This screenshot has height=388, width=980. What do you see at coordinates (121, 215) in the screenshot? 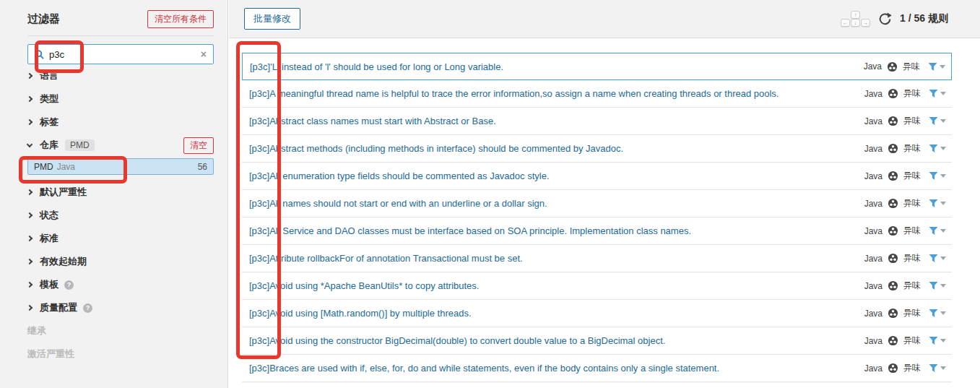
I see `facet-section-status: 状态` at bounding box center [121, 215].